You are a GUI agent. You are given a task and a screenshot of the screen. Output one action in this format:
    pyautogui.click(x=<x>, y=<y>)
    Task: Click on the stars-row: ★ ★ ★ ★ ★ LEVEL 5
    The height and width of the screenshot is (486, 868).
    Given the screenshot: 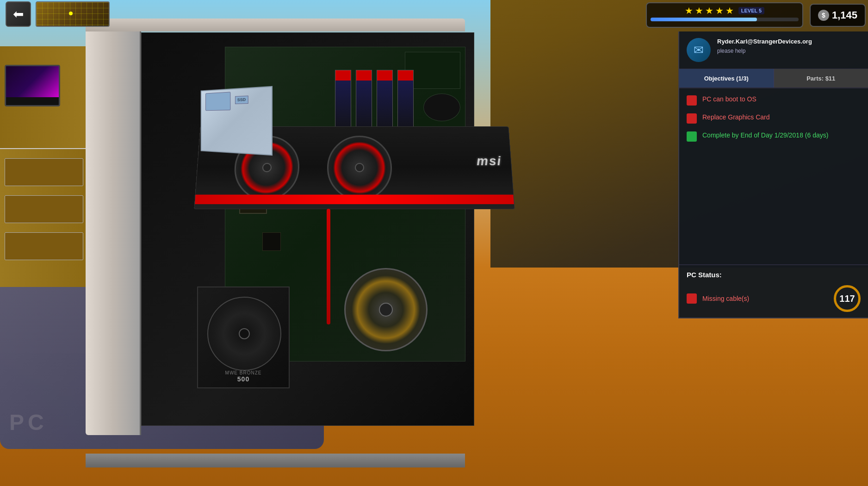 What is the action you would take?
    pyautogui.click(x=725, y=11)
    